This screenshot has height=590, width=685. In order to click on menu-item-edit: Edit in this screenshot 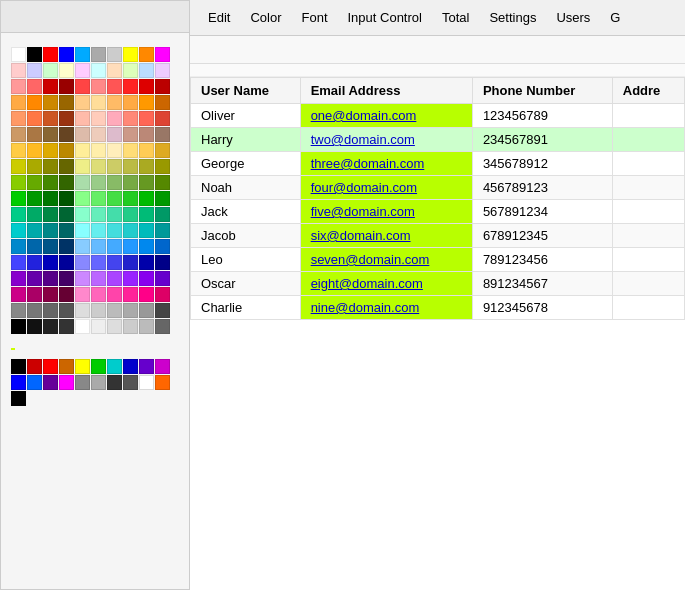, I will do `click(219, 18)`.